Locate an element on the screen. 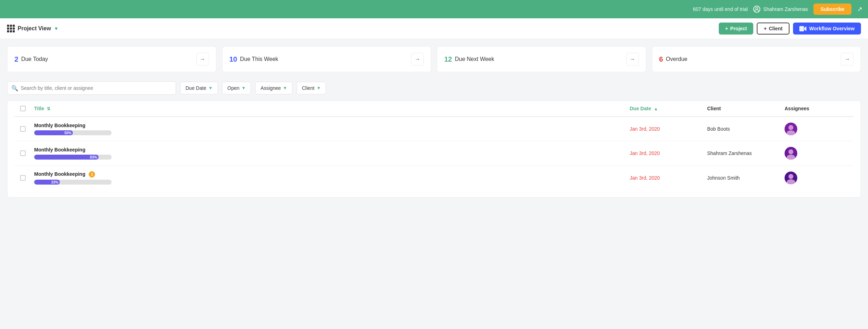 The image size is (868, 329). due-next-week-arrow: → is located at coordinates (633, 59).